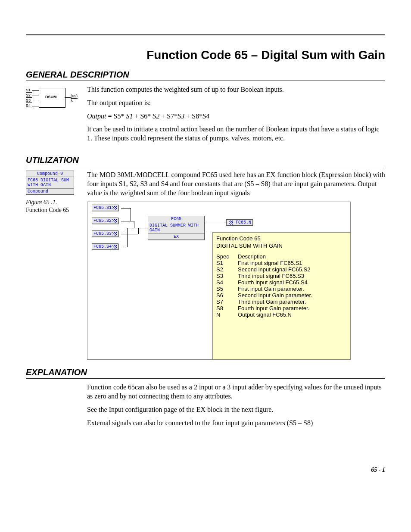 This screenshot has width=411, height=532. Describe the element at coordinates (236, 423) in the screenshot. I see `explanation-p3: External signals can also be connected t…` at that location.